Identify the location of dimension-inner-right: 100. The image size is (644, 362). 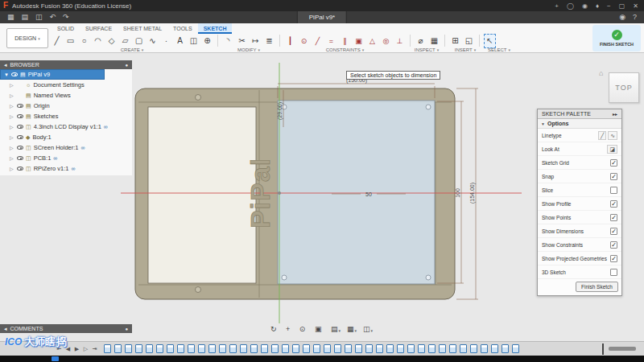
(457, 193).